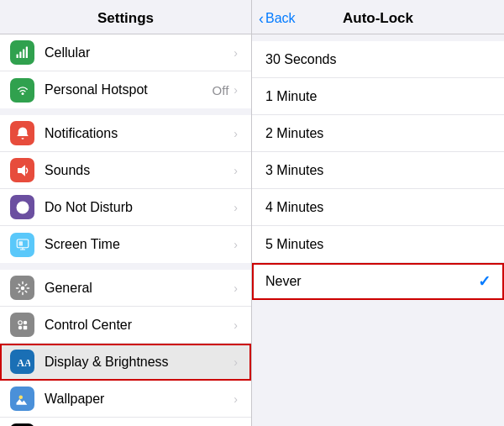  I want to click on control-icon, so click(22, 324).